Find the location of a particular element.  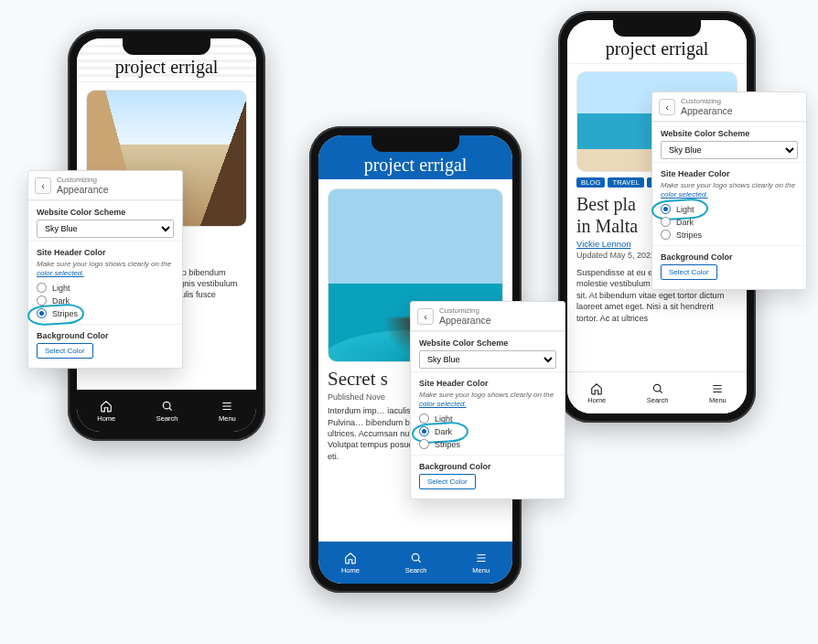

panel-header: ‹ Customizing Appearance is located at coordinates (488, 317).